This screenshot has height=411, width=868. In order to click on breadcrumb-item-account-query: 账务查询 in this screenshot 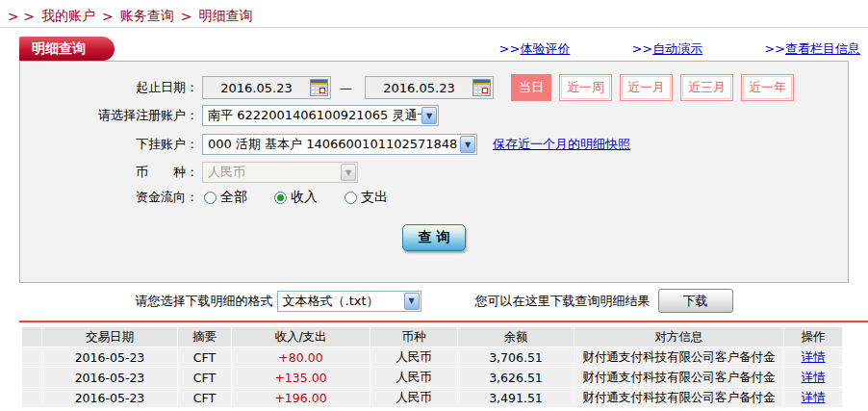, I will do `click(147, 16)`.